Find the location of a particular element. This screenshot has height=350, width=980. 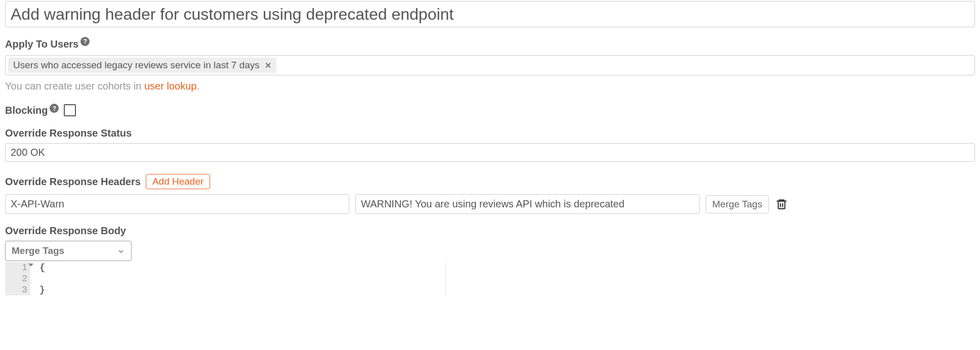

editor-gutter: 1 2 3 is located at coordinates (18, 279).